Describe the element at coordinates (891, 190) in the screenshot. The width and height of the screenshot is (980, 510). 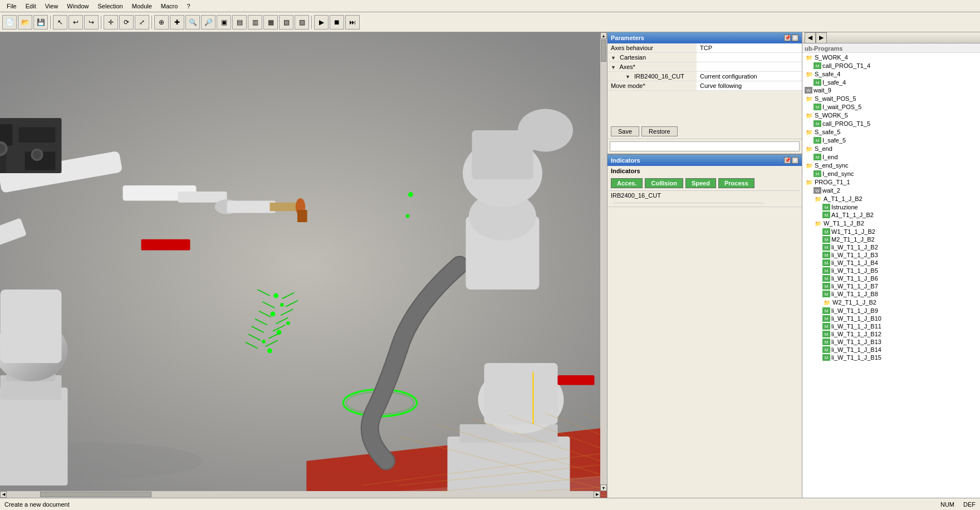
I see `tree-item-wait-2: W wait_2` at that location.